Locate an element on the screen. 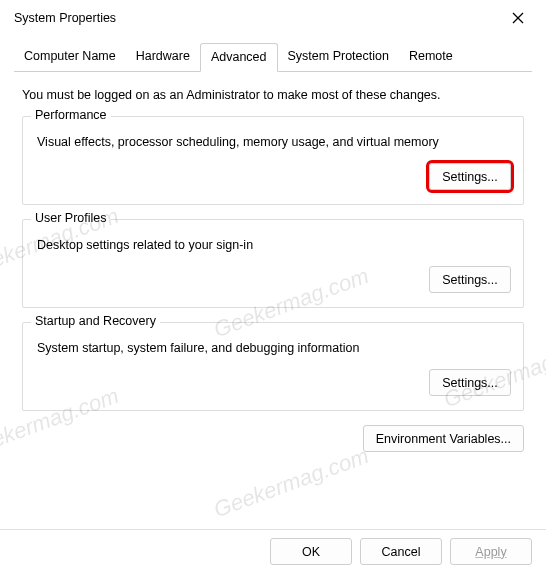 This screenshot has width=546, height=573. close-button is located at coordinates (518, 18).